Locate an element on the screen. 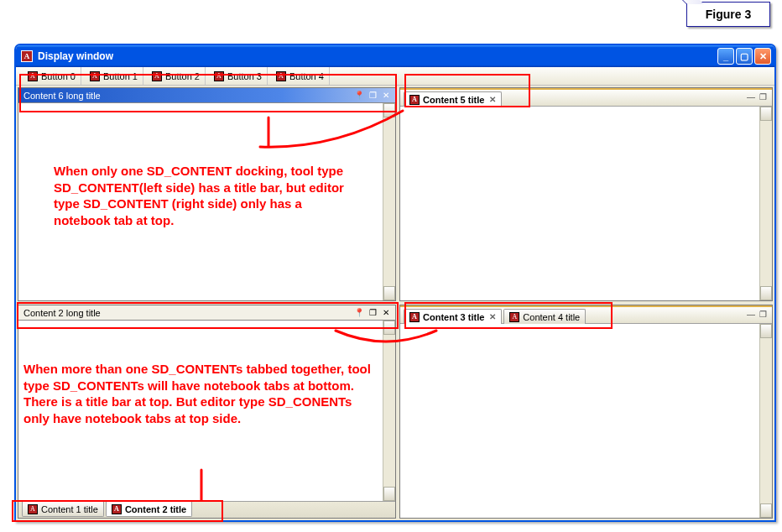 The height and width of the screenshot is (532, 782). tab-label: Content 1 title is located at coordinates (70, 509).